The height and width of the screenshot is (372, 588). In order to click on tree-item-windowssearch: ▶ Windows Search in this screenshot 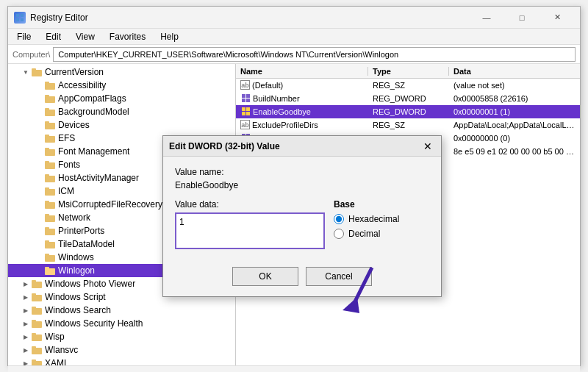, I will do `click(122, 310)`.